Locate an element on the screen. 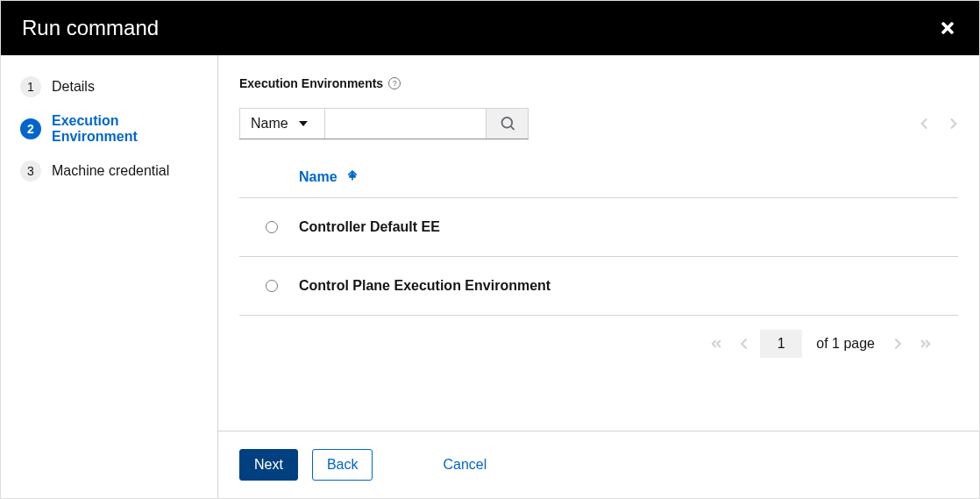 The height and width of the screenshot is (499, 980). row-name: Controller Default EE is located at coordinates (370, 227).